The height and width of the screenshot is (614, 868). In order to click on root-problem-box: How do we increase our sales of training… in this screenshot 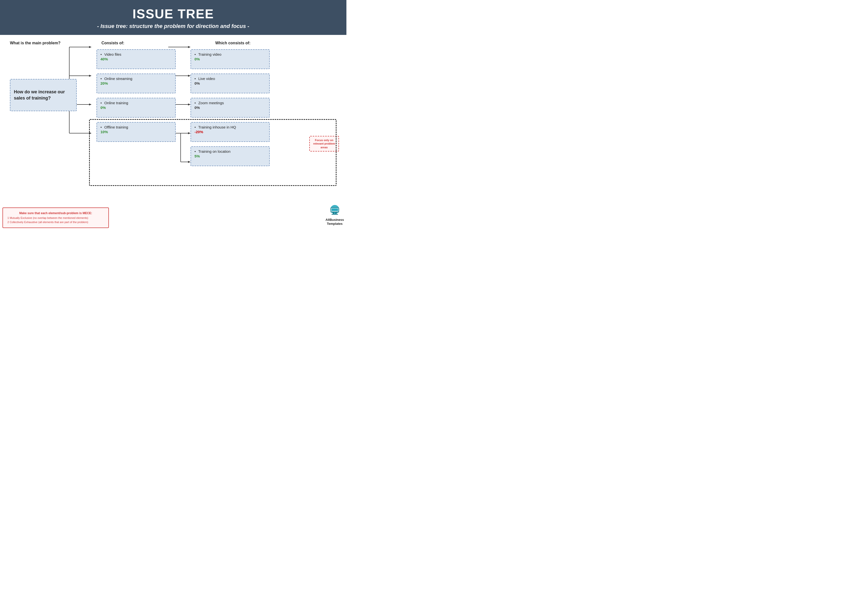, I will do `click(43, 95)`.